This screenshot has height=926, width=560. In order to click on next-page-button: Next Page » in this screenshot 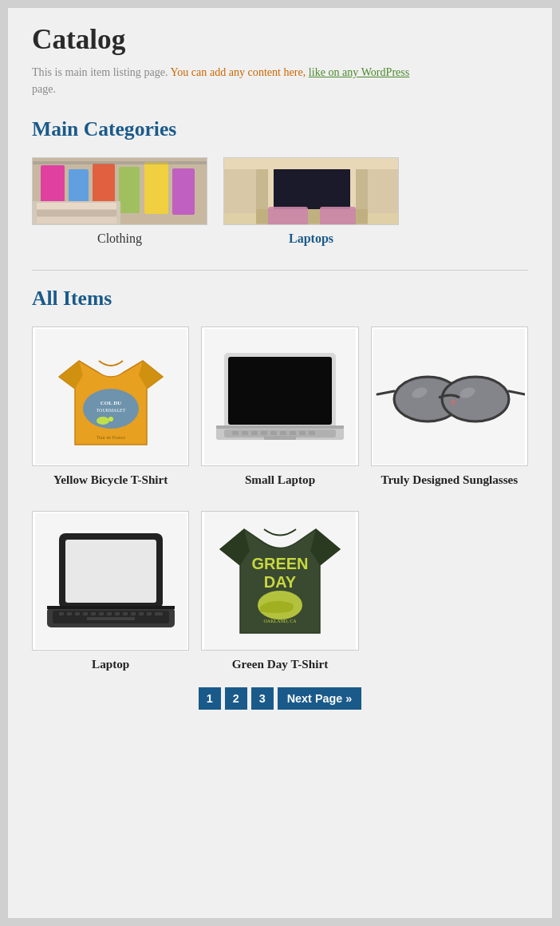, I will do `click(320, 698)`.